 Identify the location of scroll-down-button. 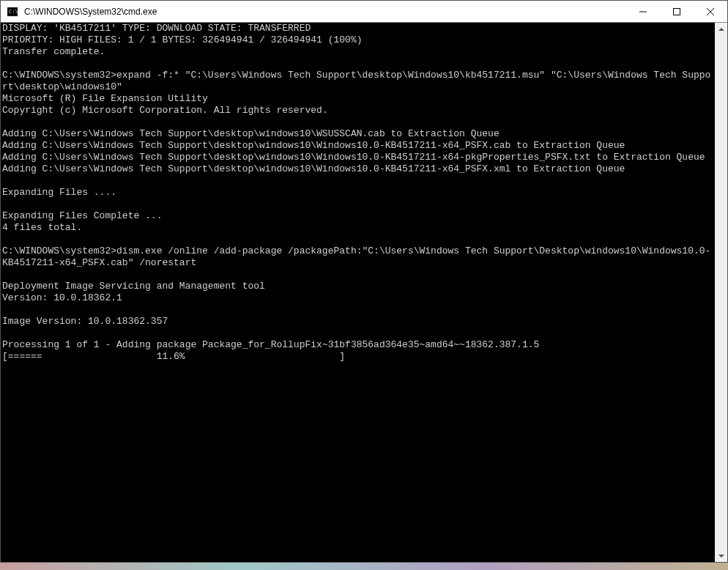
(721, 555).